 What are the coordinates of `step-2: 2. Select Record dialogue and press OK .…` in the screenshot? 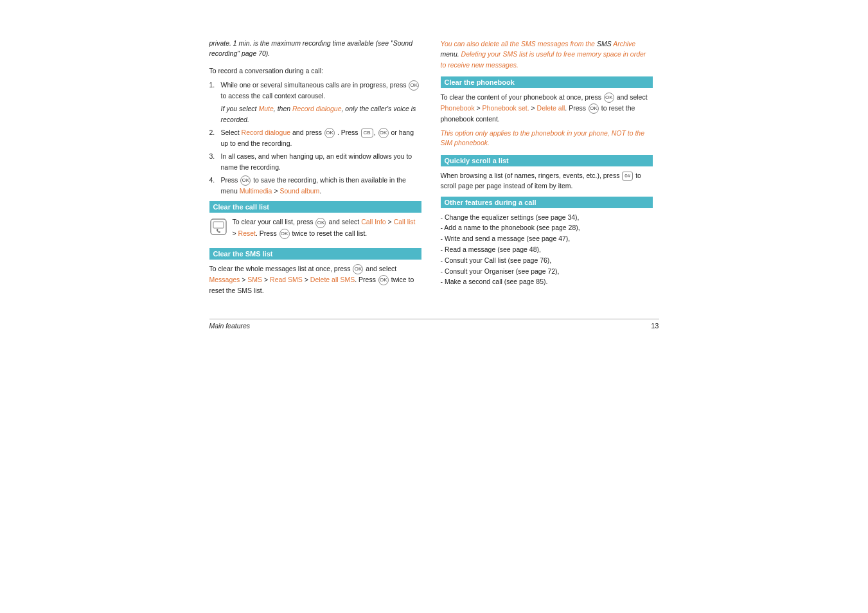 It's located at (315, 138).